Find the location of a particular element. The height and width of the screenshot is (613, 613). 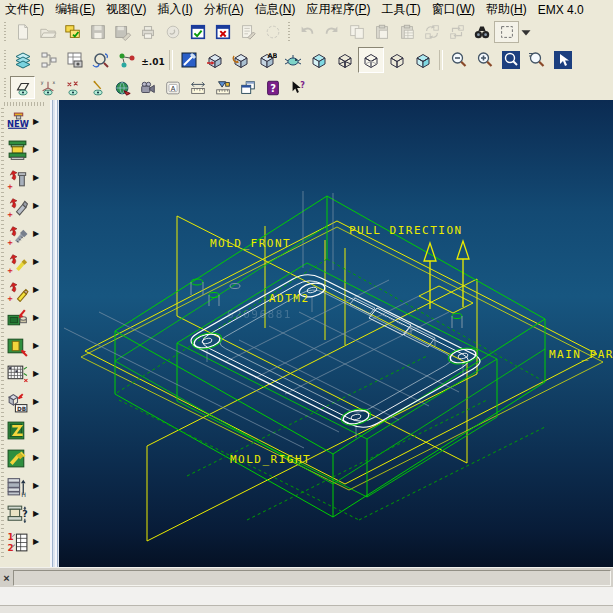

save-backup-button is located at coordinates (122, 32).